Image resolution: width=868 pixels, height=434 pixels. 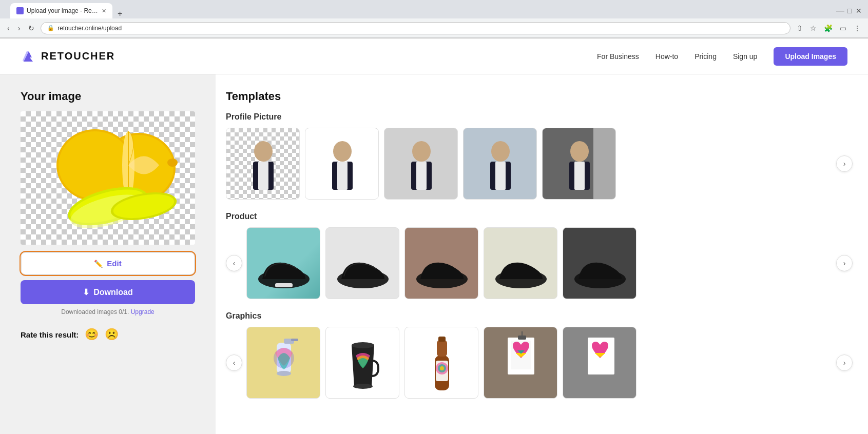 I want to click on sidebar-button: ▭, so click(x=843, y=28).